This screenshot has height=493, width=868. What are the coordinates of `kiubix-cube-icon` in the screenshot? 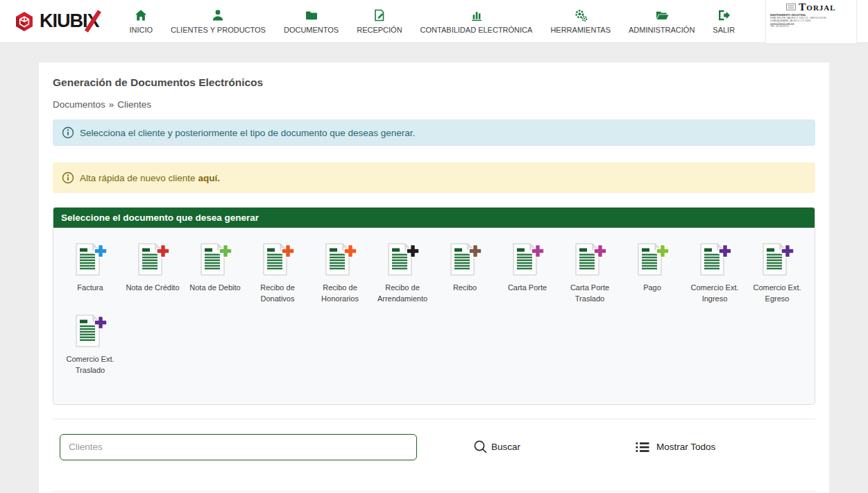 It's located at (24, 22).